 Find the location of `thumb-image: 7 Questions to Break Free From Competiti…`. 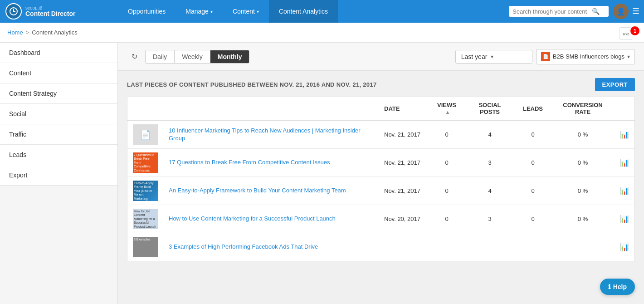

thumb-image: 7 Questions to Break Free From Competiti… is located at coordinates (145, 162).